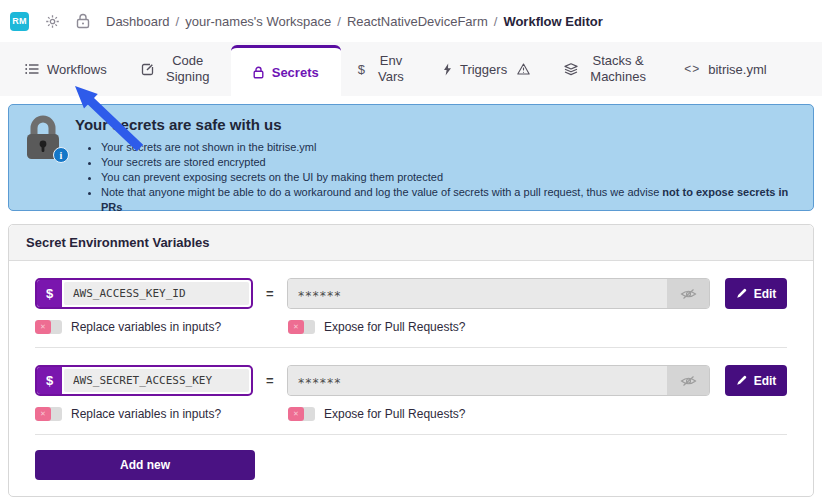 This screenshot has height=497, width=822. What do you see at coordinates (74, 69) in the screenshot?
I see `tab-workflows: Workflows` at bounding box center [74, 69].